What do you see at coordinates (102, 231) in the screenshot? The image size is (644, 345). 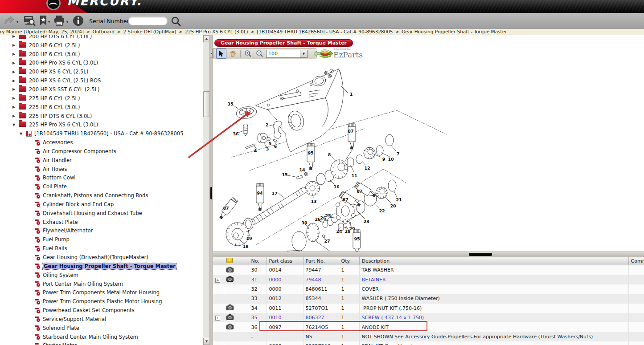 I see `tree-item: Flywheel/Alternator` at bounding box center [102, 231].